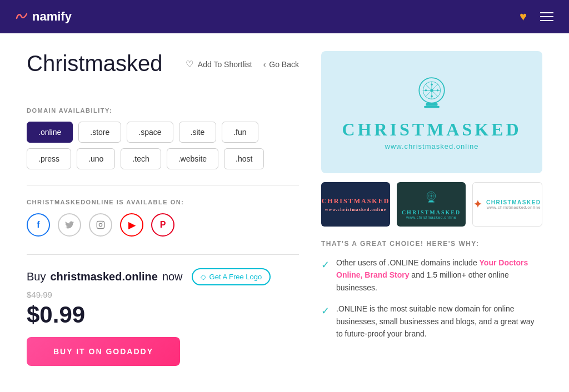 This screenshot has height=392, width=569. What do you see at coordinates (326, 321) in the screenshot?
I see `check-icon-2: ✓` at bounding box center [326, 321].